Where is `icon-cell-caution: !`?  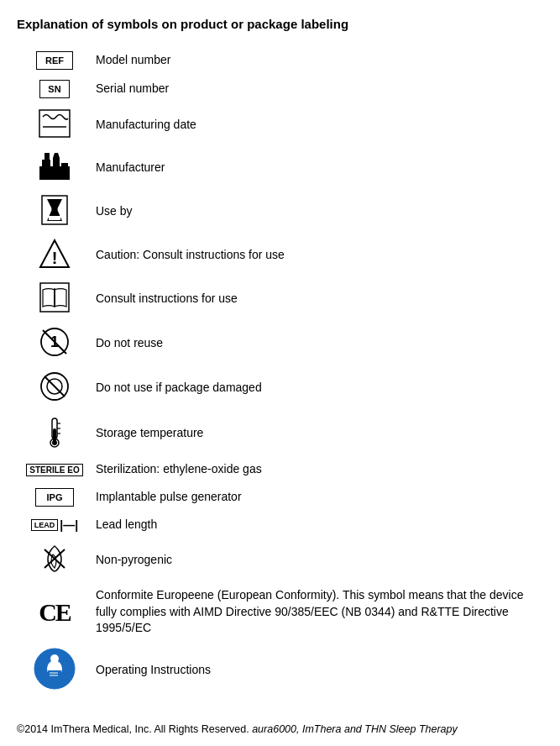
icon-cell-caution: ! is located at coordinates (55, 255).